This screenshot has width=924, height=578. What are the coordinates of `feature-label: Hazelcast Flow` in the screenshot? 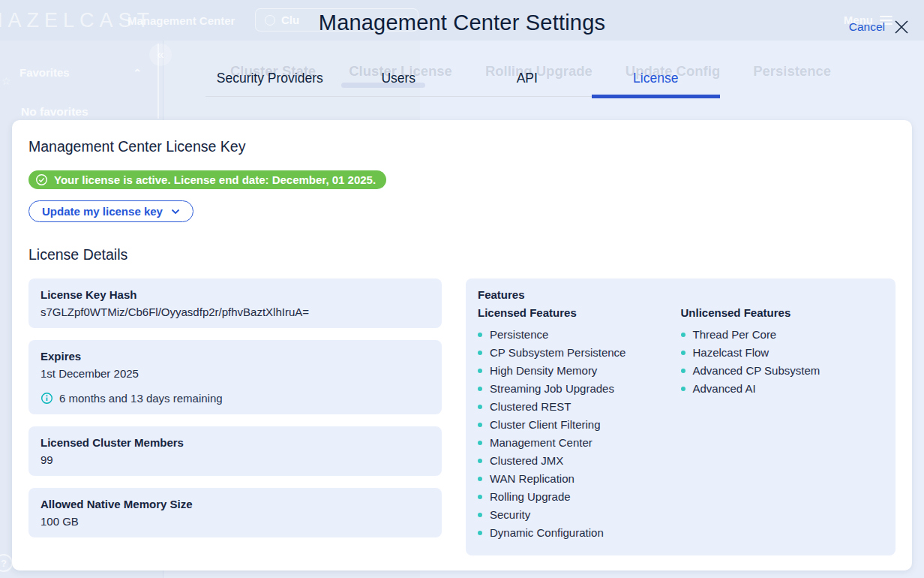 It's located at (731, 353).